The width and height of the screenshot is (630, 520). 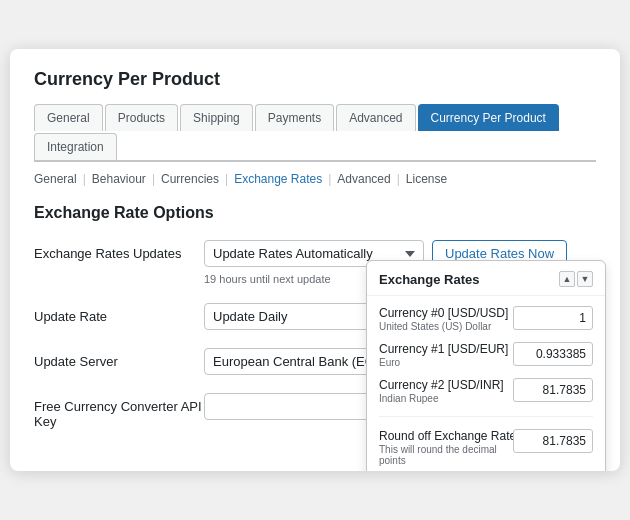 I want to click on exchange-rates-updates-row: Exchange Rates Updates Update Rates Auto…, so click(x=315, y=262).